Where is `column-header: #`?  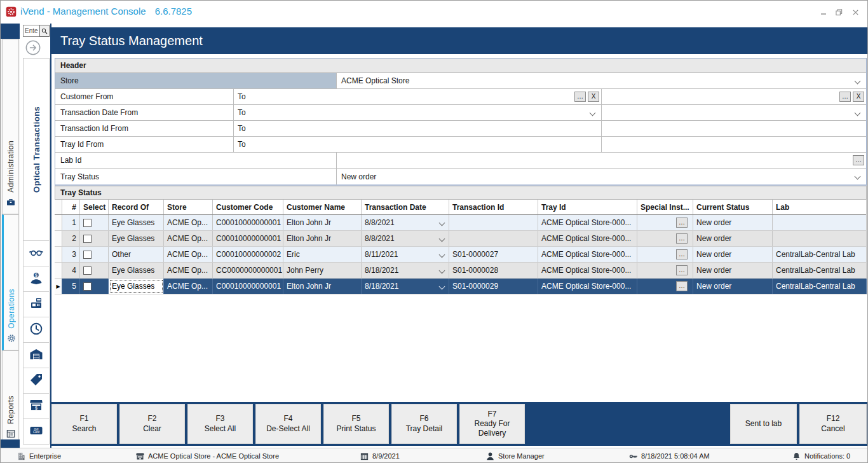 column-header: # is located at coordinates (71, 207).